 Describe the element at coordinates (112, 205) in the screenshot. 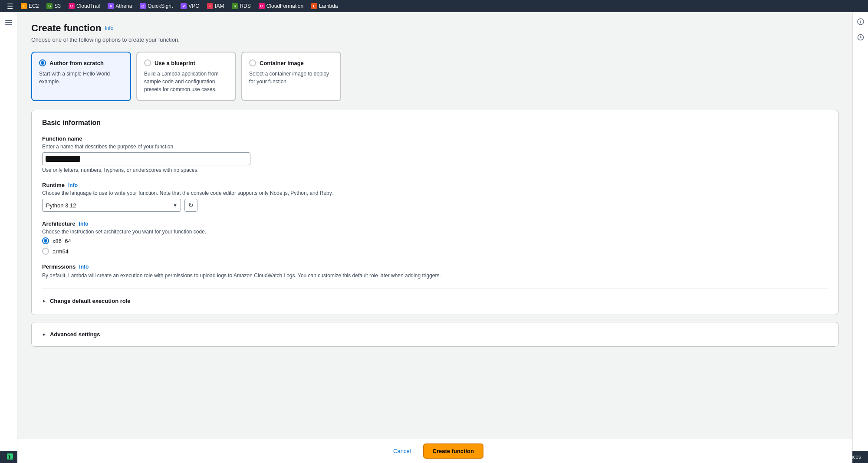

I see `runtime-select-wrapper: Node.js 20.xNode.js 18.xPython 3.12Pytho…` at that location.